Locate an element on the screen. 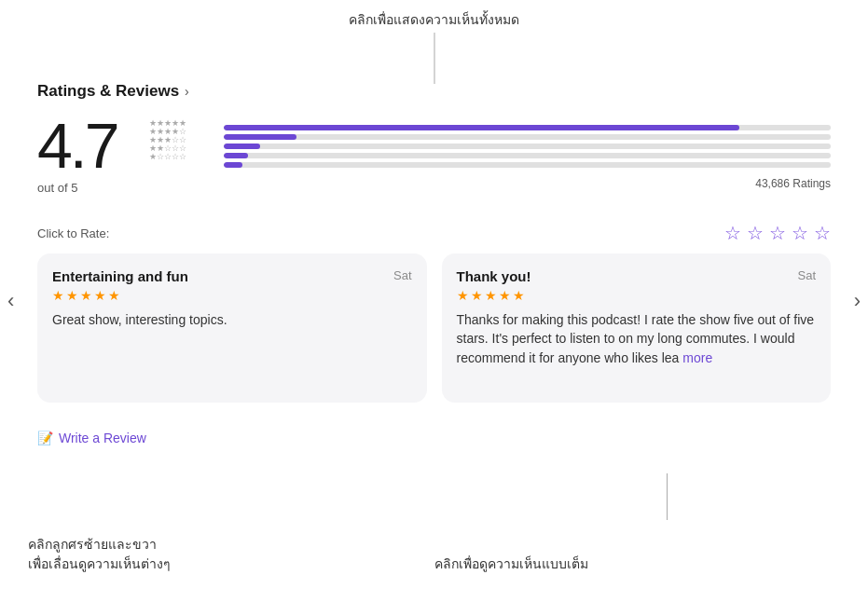 Image resolution: width=868 pixels, height=602 pixels. click-to-rate-label: Click to Rate: is located at coordinates (73, 233).